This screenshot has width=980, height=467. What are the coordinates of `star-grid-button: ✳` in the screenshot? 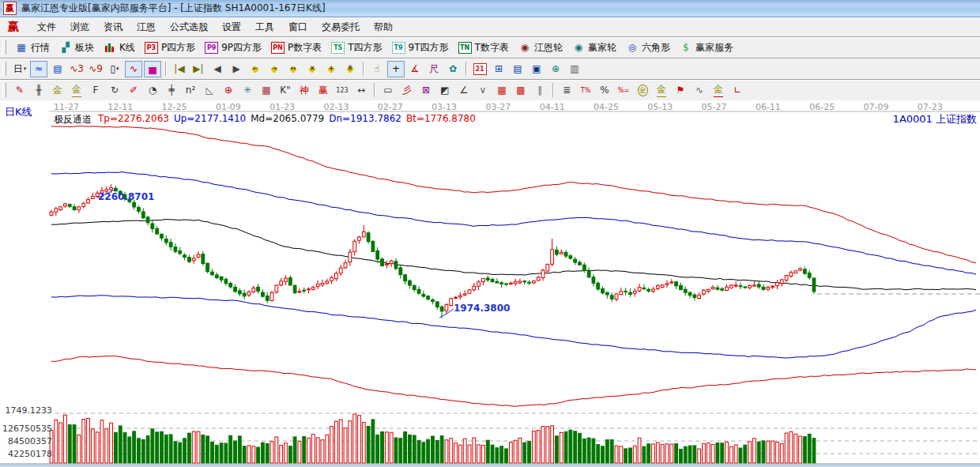 It's located at (247, 90).